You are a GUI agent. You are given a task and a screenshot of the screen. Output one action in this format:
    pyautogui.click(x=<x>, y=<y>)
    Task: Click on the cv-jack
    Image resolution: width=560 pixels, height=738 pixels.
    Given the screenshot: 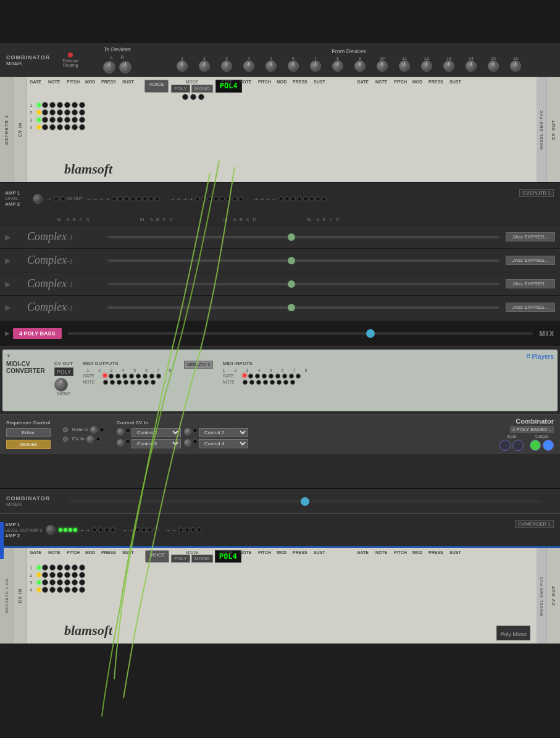 What is the action you would take?
    pyautogui.click(x=98, y=439)
    